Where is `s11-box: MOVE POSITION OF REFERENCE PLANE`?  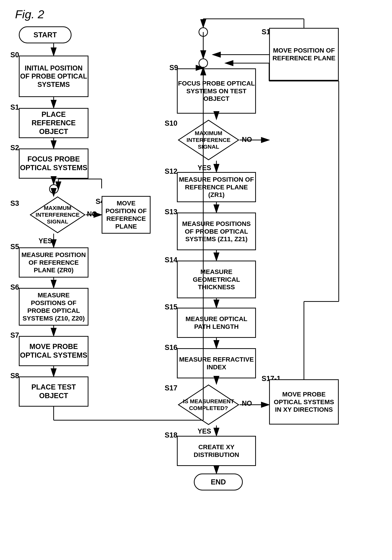 s11-box: MOVE POSITION OF REFERENCE PLANE is located at coordinates (304, 54).